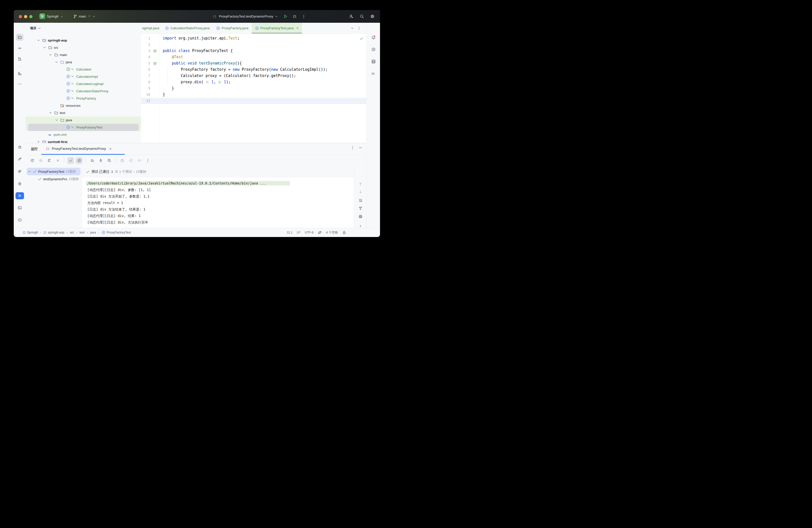 This screenshot has height=528, width=812. Describe the element at coordinates (332, 233) in the screenshot. I see `status-indent: 4 个空格` at that location.